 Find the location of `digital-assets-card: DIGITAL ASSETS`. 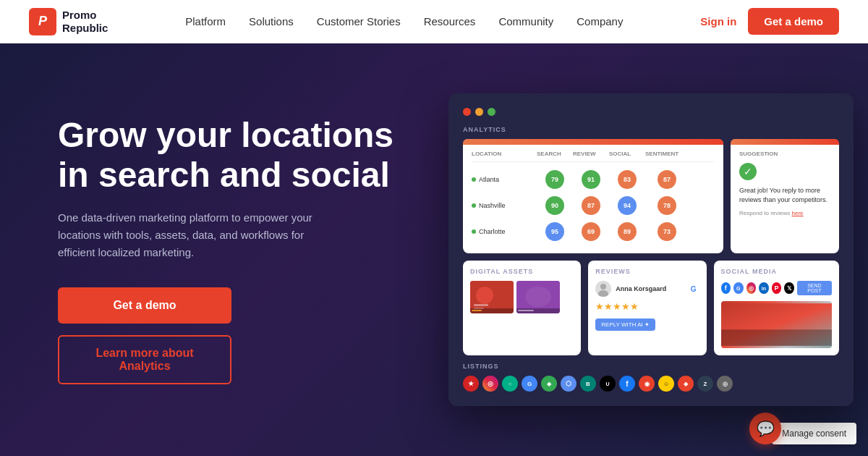

digital-assets-card: DIGITAL ASSETS is located at coordinates (522, 308).